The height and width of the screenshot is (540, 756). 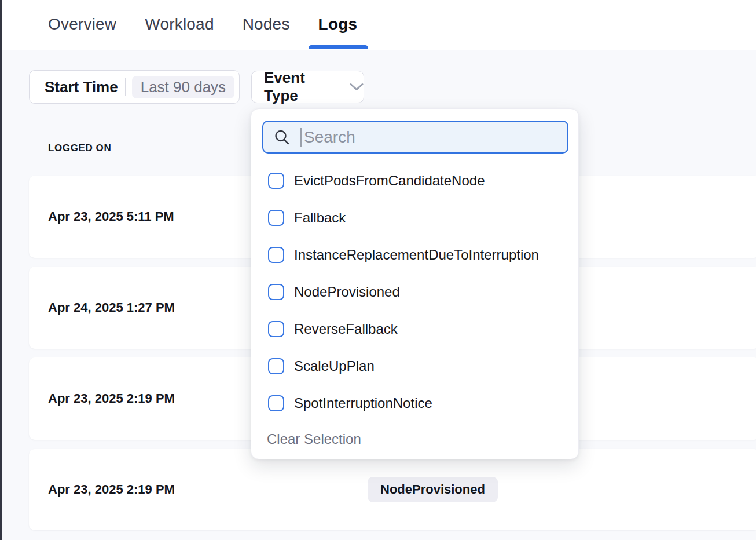 What do you see at coordinates (320, 218) in the screenshot?
I see `option-label: Fallback` at bounding box center [320, 218].